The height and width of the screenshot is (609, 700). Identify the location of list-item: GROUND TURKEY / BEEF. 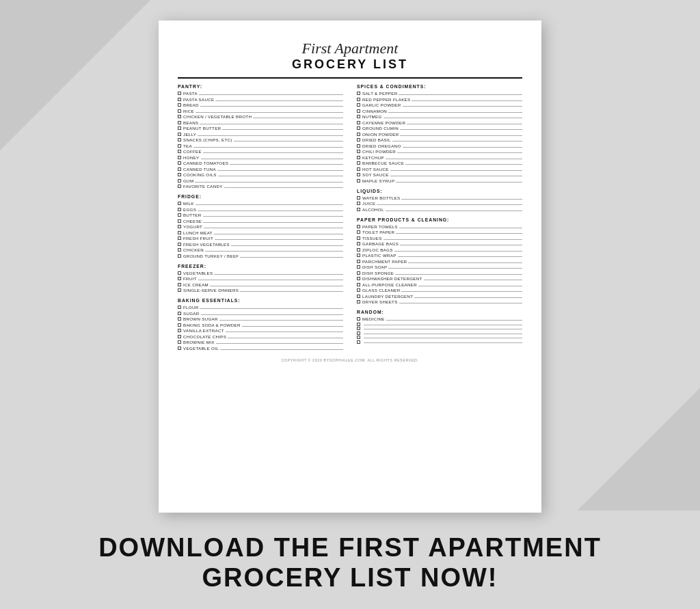
(260, 256).